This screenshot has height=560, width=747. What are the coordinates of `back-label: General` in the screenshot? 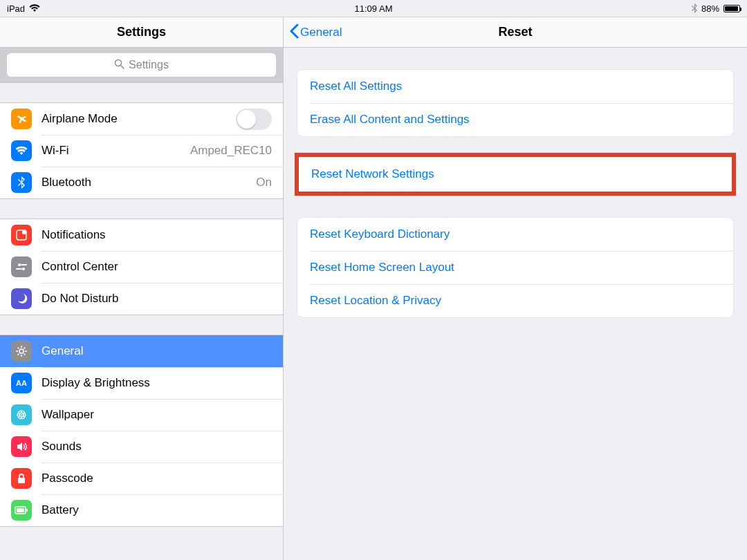 It's located at (321, 32).